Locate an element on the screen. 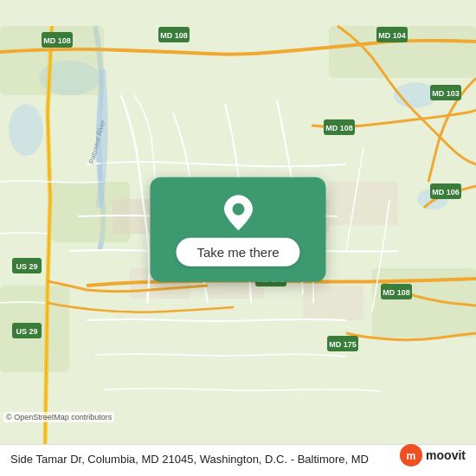 The height and width of the screenshot is (476, 476). location-pin is located at coordinates (238, 213).